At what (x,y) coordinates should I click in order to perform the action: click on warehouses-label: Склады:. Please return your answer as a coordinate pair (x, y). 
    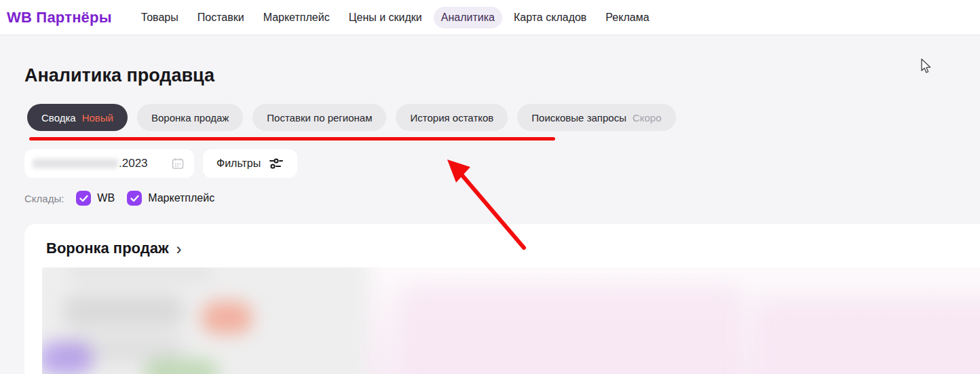
    Looking at the image, I should click on (44, 198).